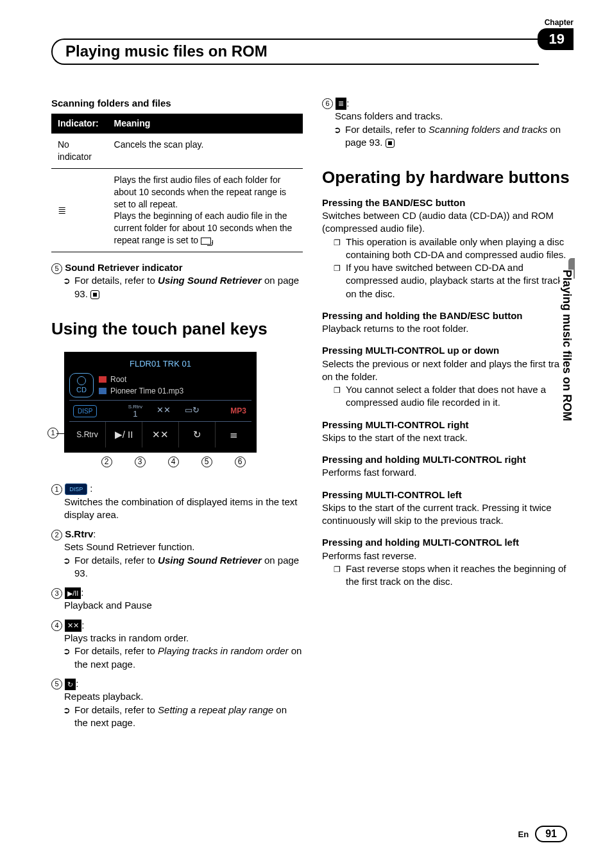 Image resolution: width=612 pixels, height=868 pixels. Describe the element at coordinates (85, 412) in the screenshot. I see `disp-button: DISP` at that location.